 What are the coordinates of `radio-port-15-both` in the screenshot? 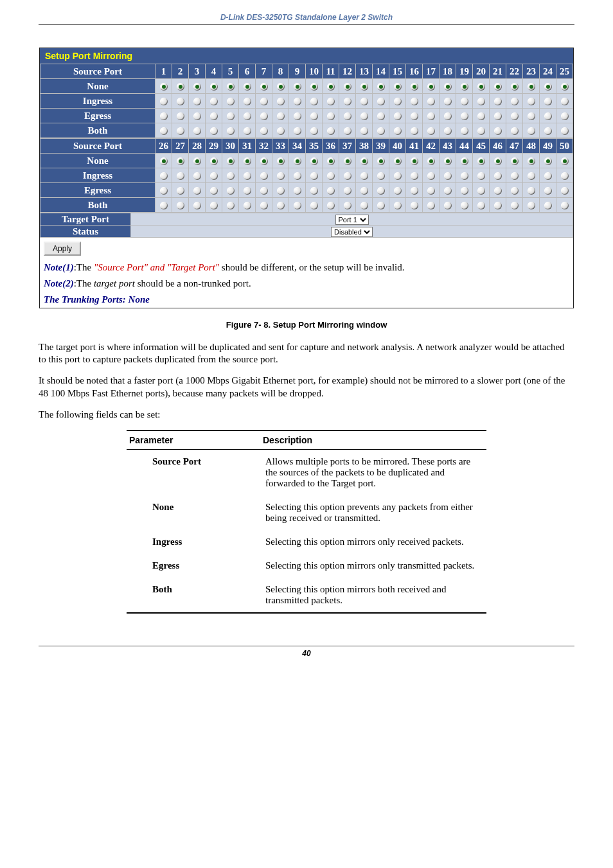 It's located at (398, 131).